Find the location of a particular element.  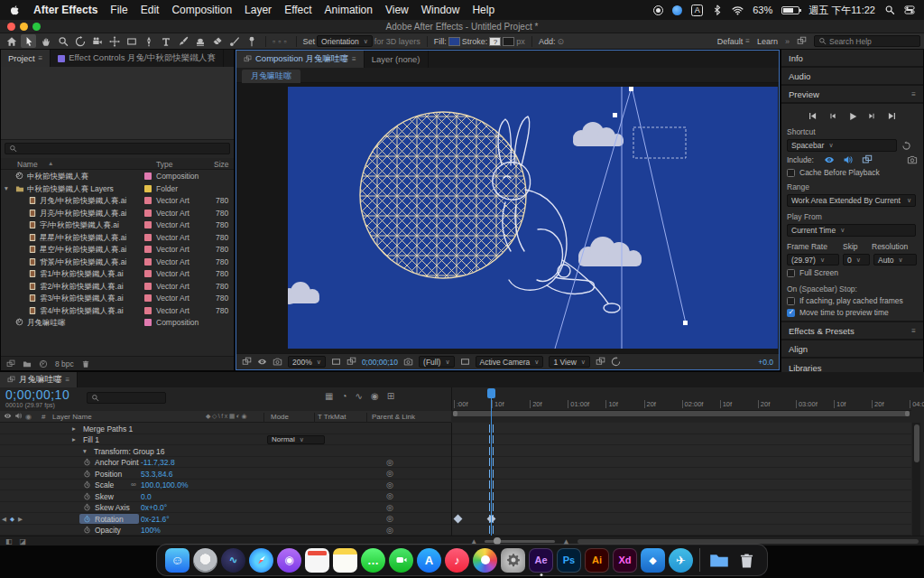

project-item-row: 星星/中秋節快樂鐵人賽.aiVector Art780 is located at coordinates (117, 238).